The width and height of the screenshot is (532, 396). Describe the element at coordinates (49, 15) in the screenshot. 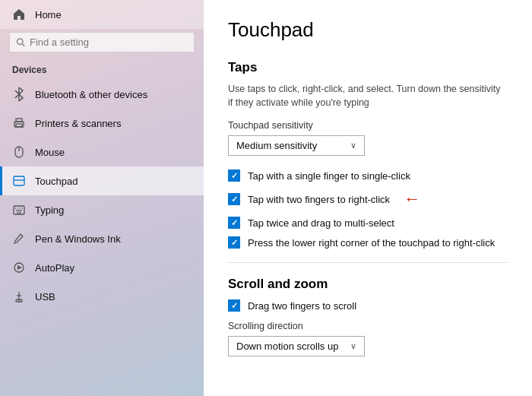

I see `home-label: Home` at that location.